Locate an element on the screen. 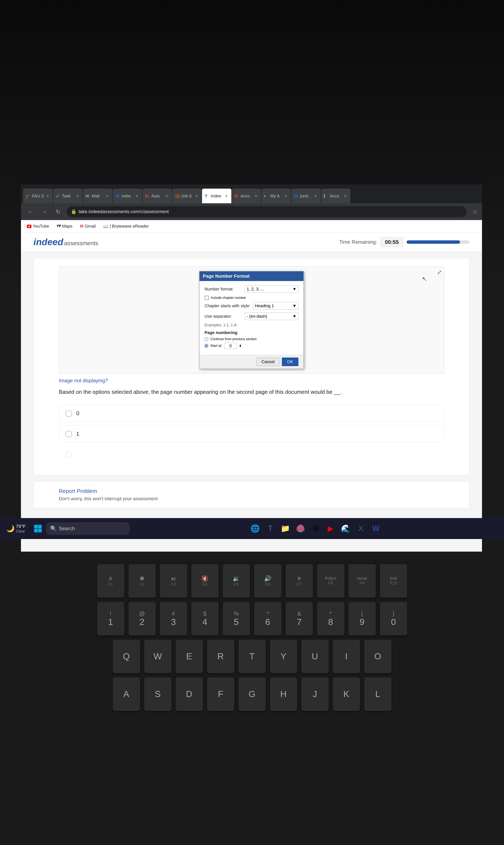 The image size is (504, 845). key-e: E is located at coordinates (189, 656).